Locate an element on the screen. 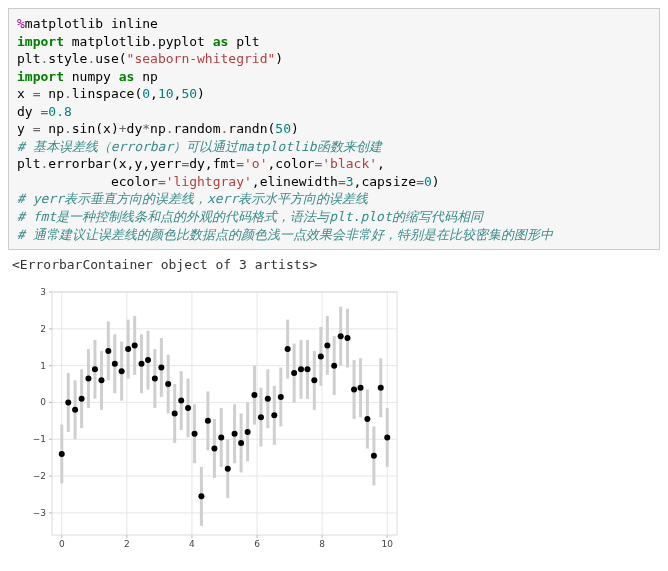 The width and height of the screenshot is (668, 571). t: ,color is located at coordinates (290, 164).